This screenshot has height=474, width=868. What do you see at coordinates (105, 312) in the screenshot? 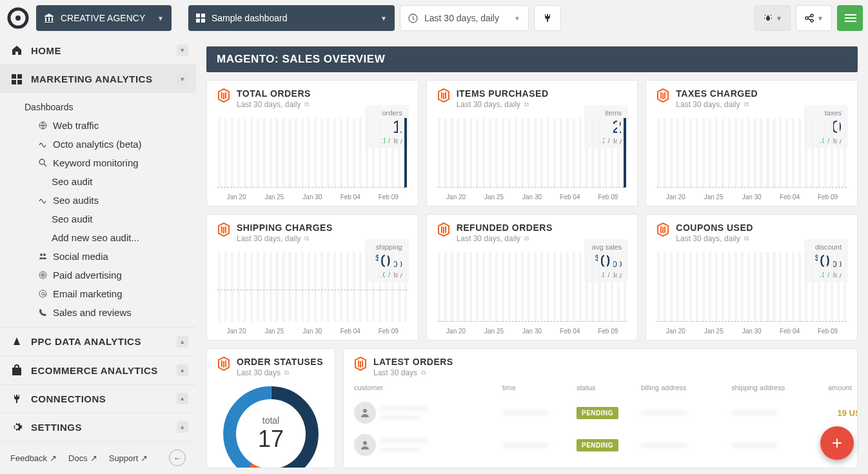
I see `sidebar-dashboard-item: Sales and reviews` at bounding box center [105, 312].